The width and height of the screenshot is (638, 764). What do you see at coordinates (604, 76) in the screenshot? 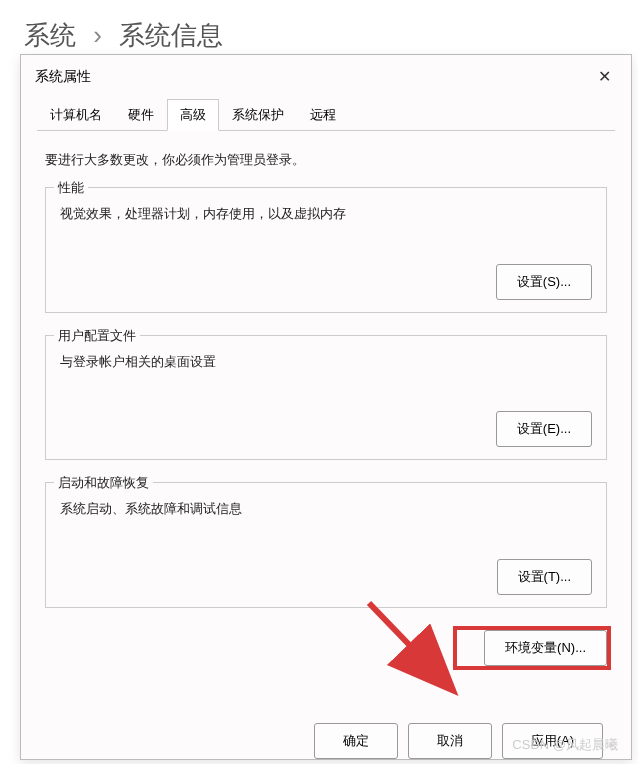
I see `close-icon: ✕` at bounding box center [604, 76].